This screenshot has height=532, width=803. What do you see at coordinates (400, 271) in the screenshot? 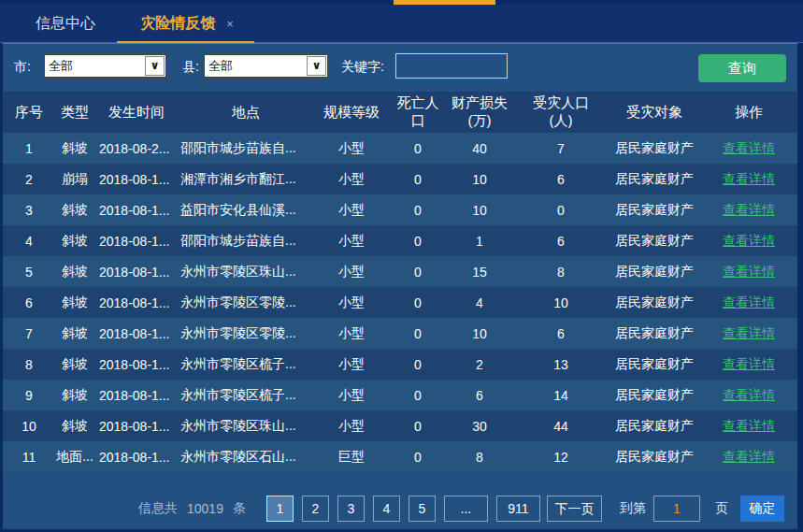
I see `table-row: 5 斜坡 2018-08-1... 永州市零陵区珠山... 小型 0 15 8 …` at bounding box center [400, 271].